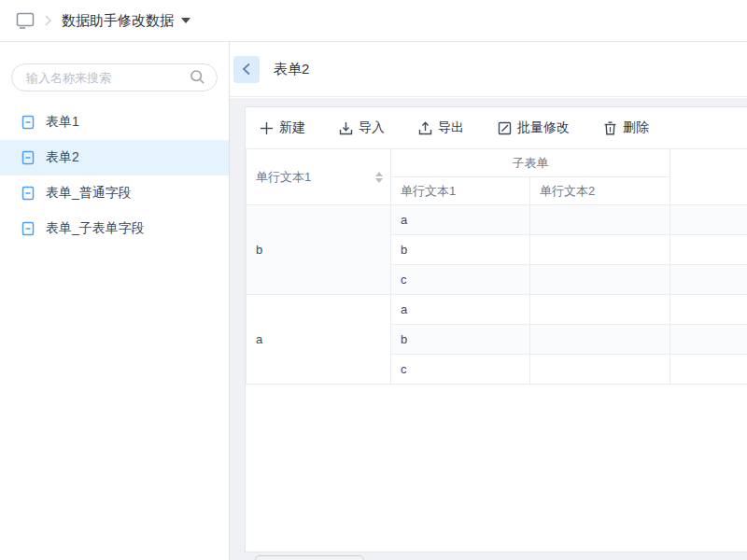 The width and height of the screenshot is (747, 560). I want to click on sidebar-item-form-plain-fields: 表单_普通字段, so click(114, 193).